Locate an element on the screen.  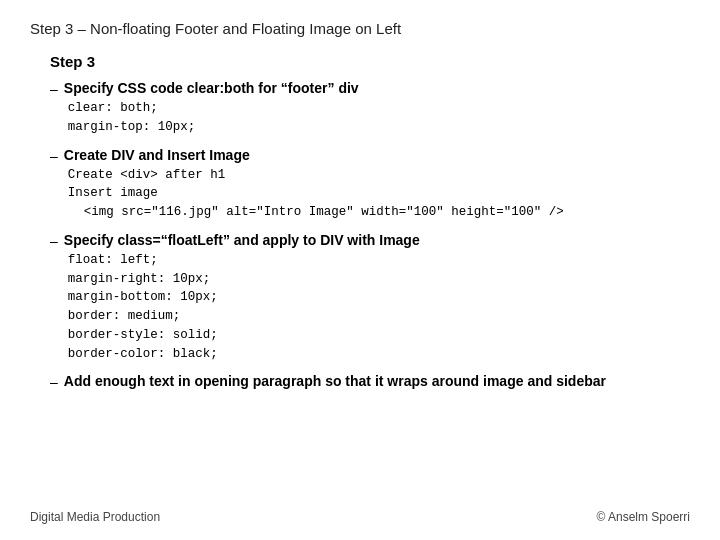
footer-bar: Digital Media Production © Anselm Spoerr… is located at coordinates (360, 517).